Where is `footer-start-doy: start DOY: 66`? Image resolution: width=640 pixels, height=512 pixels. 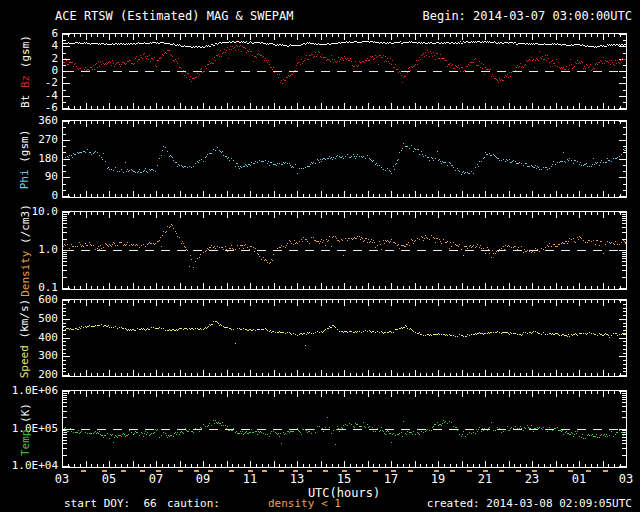
footer-start-doy: start DOY: 66 is located at coordinates (110, 504).